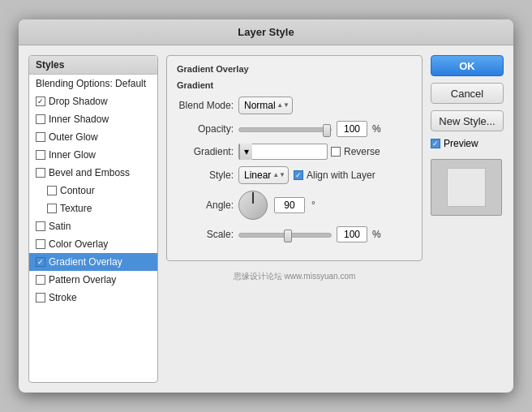 Image resolution: width=532 pixels, height=412 pixels. I want to click on preview-checkbox, so click(435, 144).